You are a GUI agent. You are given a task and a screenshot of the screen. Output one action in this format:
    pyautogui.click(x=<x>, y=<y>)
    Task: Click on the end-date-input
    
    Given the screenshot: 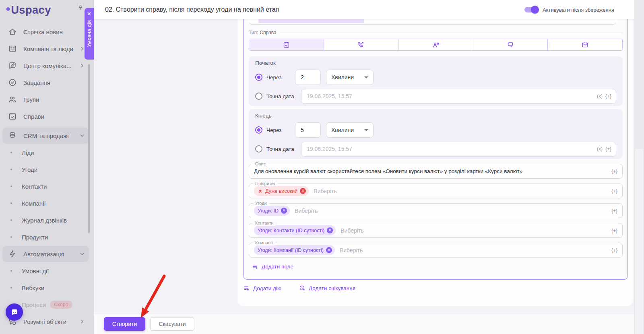 What is the action you would take?
    pyautogui.click(x=459, y=149)
    